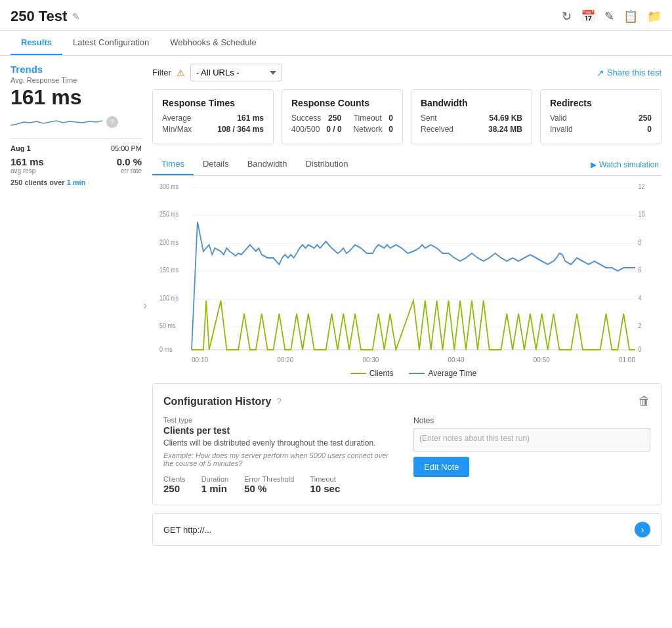 This screenshot has height=628, width=672. What do you see at coordinates (169, 298) in the screenshot?
I see `svg-text: 100 ms` at bounding box center [169, 298].